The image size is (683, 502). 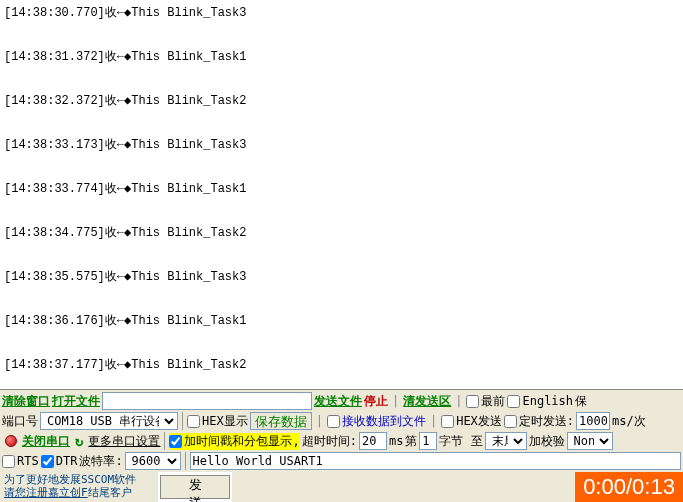 I want to click on timed-send-checkbox: 定时发送:, so click(x=539, y=422).